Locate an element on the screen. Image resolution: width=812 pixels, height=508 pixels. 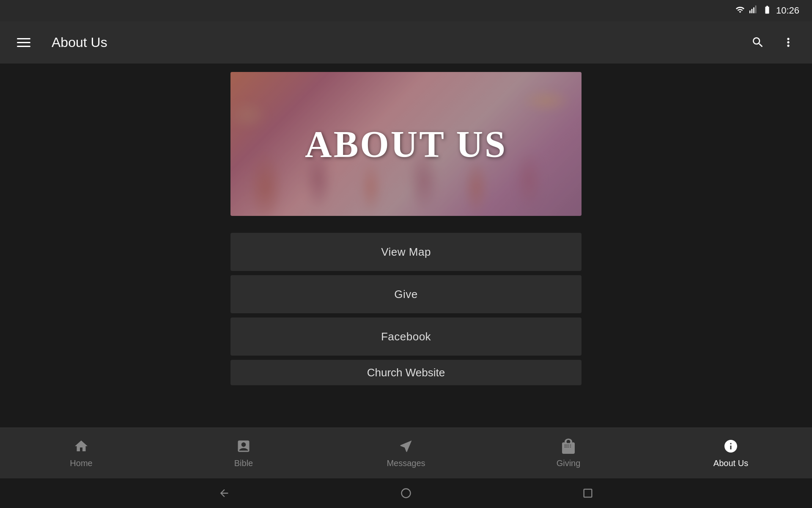
home-icon is located at coordinates (81, 447).